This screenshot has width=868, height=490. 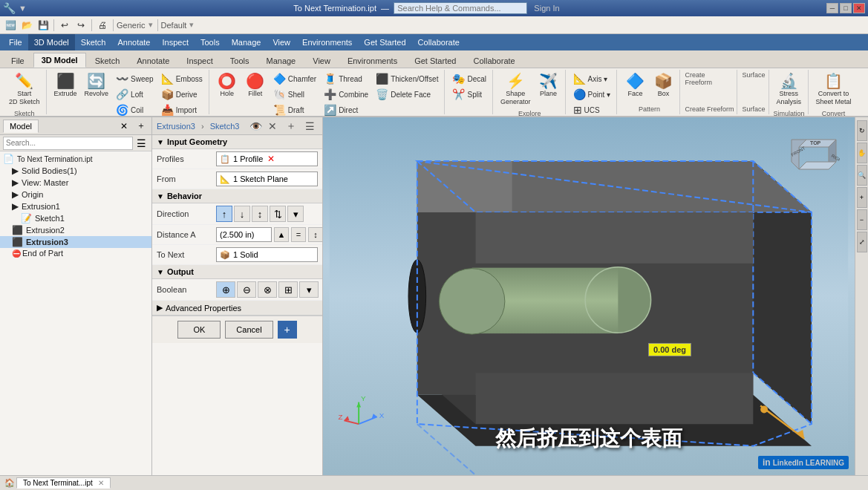 What do you see at coordinates (281, 42) in the screenshot?
I see `menu-view: View` at bounding box center [281, 42].